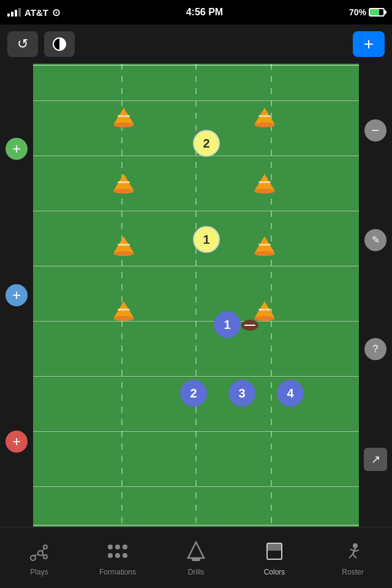  Describe the element at coordinates (241, 393) in the screenshot. I see `player-label: 3` at that location.